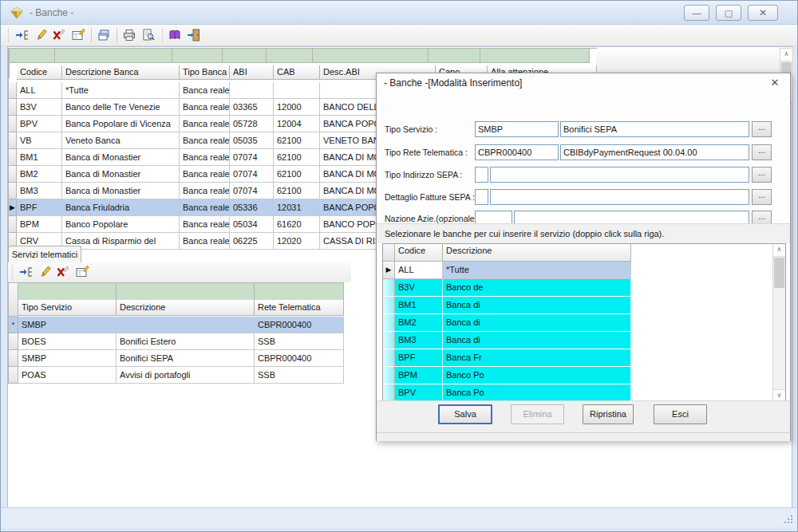  Describe the element at coordinates (775, 83) in the screenshot. I see `dialog-close-icon: ✕` at that location.